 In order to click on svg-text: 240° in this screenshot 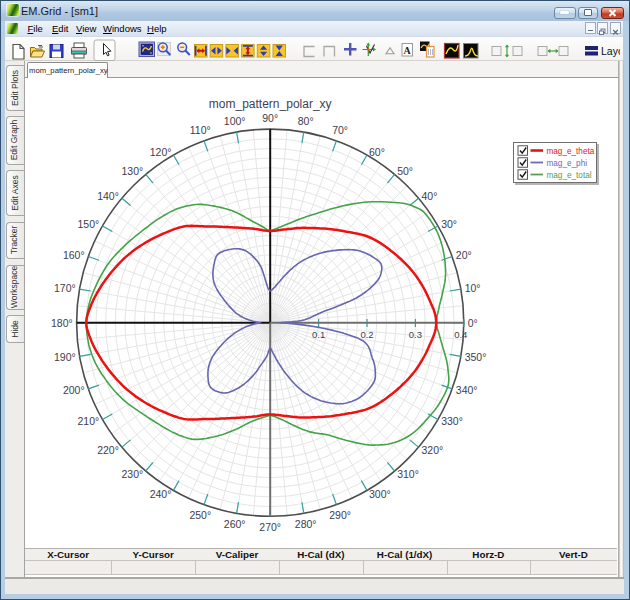, I will do `click(161, 494)`.